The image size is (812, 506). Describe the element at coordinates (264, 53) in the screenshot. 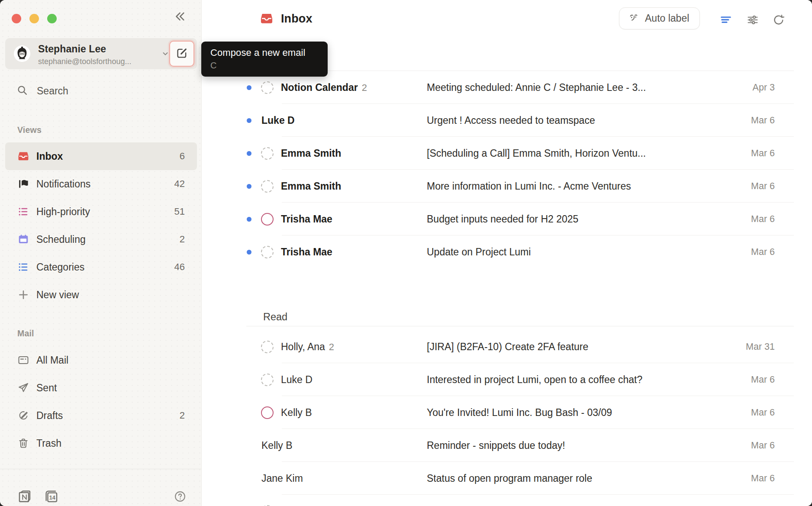

I see `tooltip-title: Compose a new email` at that location.